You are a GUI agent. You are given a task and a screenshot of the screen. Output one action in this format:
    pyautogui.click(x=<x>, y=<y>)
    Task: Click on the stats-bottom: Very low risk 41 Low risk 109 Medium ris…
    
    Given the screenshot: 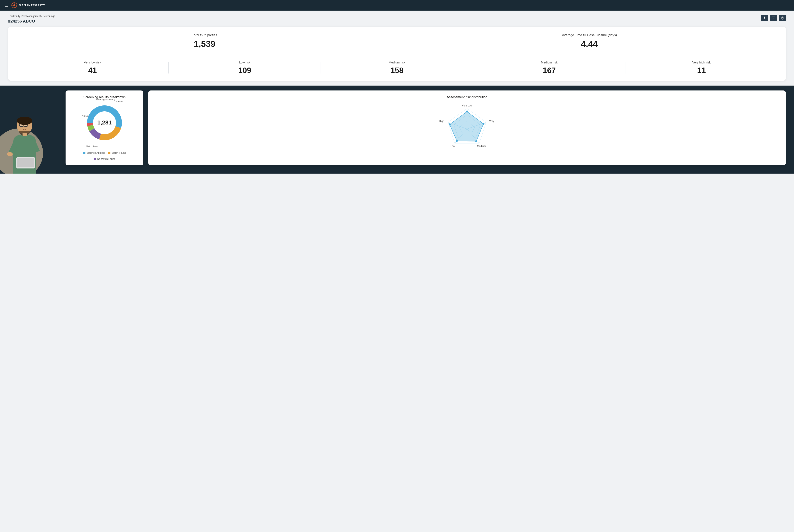 What is the action you would take?
    pyautogui.click(x=397, y=68)
    